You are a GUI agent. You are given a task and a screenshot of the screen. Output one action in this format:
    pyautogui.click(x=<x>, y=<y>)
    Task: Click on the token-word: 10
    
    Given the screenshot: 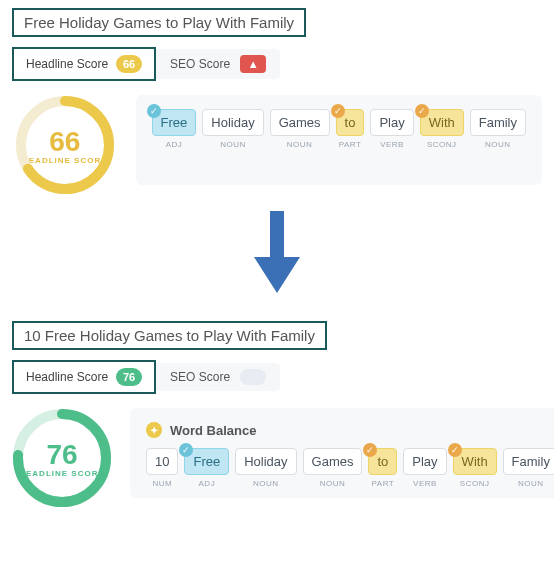 What is the action you would take?
    pyautogui.click(x=162, y=462)
    